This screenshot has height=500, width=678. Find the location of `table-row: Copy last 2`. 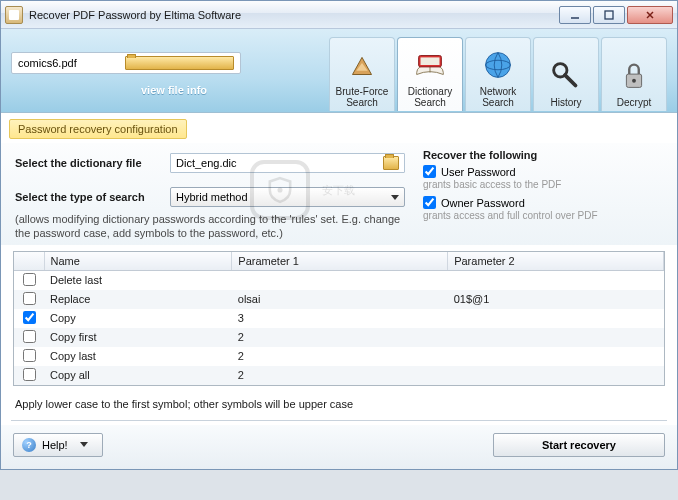

table-row: Copy last 2 is located at coordinates (339, 356).